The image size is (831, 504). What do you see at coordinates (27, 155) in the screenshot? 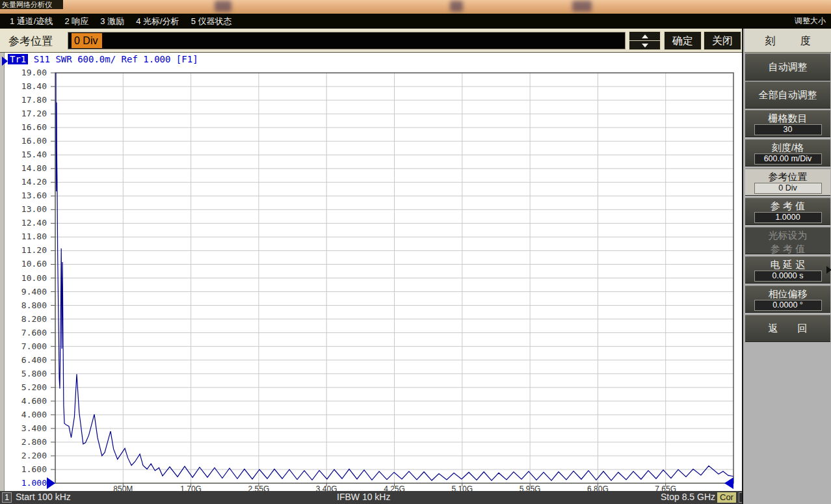
I see `y-tick-label: 15.40` at bounding box center [27, 155].